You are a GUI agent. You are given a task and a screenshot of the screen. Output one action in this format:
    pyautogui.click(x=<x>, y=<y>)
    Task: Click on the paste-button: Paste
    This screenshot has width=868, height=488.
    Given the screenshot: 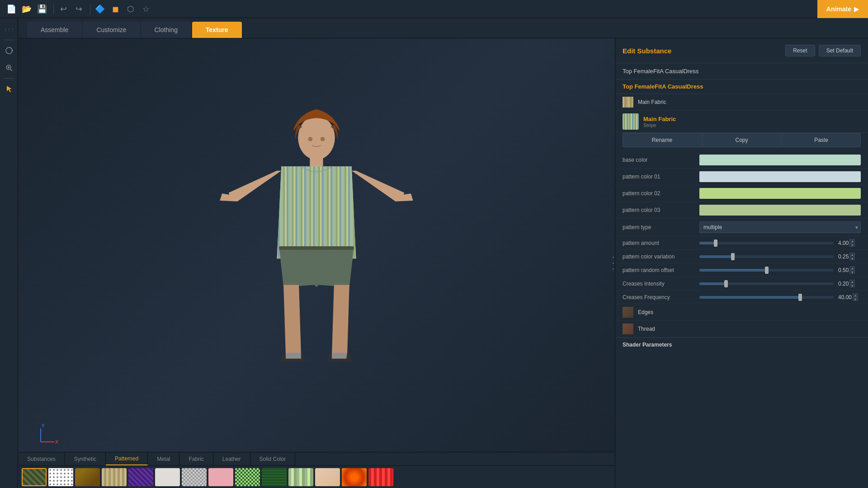 What is the action you would take?
    pyautogui.click(x=821, y=140)
    